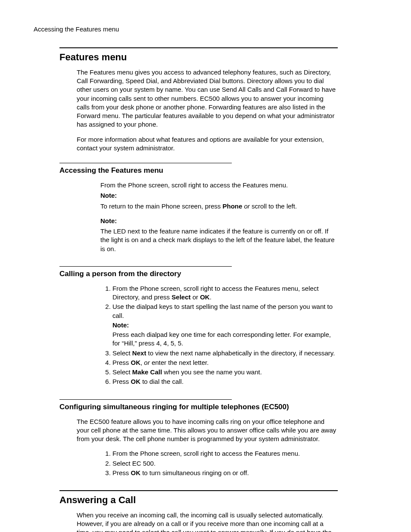 The height and width of the screenshot is (532, 411). I want to click on text: to dial the call., so click(162, 382).